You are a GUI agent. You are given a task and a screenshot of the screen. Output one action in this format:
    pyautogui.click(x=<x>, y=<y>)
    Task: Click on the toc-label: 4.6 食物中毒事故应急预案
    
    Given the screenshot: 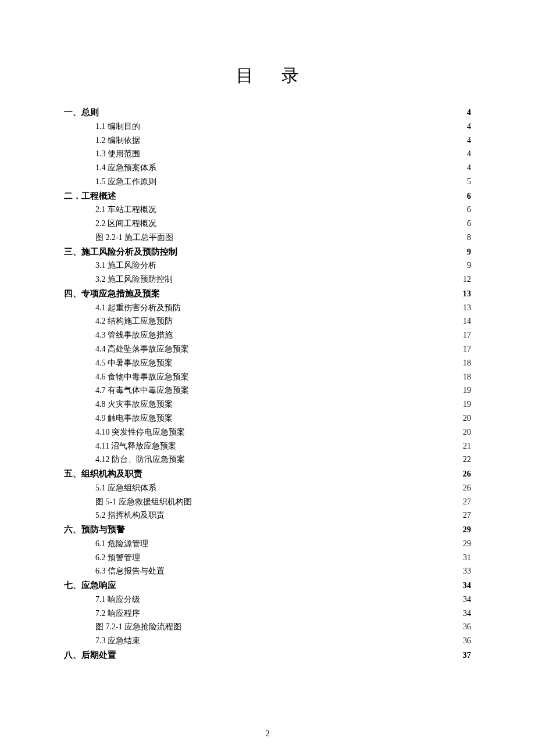 What is the action you would take?
    pyautogui.click(x=142, y=377)
    